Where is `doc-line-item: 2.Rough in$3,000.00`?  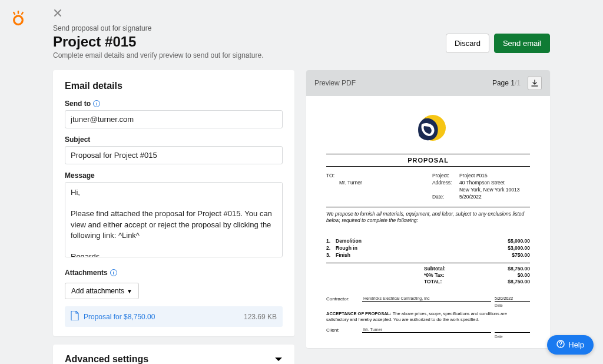
doc-line-item: 2.Rough in$3,000.00 is located at coordinates (428, 248).